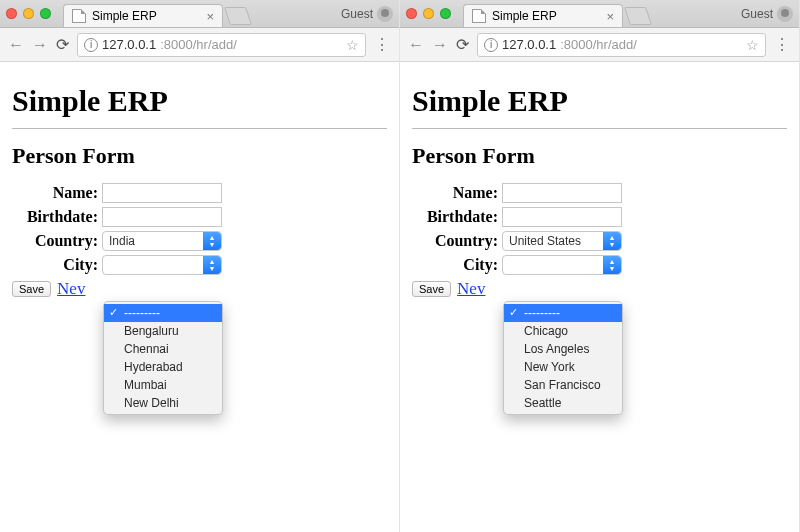 This screenshot has width=800, height=532. I want to click on country-value: India, so click(122, 241).